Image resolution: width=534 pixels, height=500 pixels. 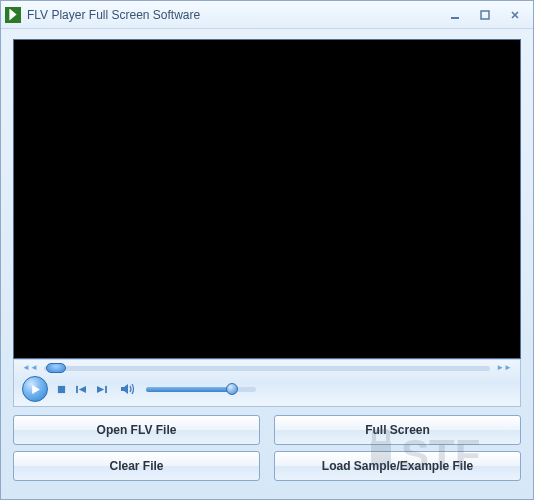 What do you see at coordinates (56, 368) in the screenshot?
I see `seek-thumb` at bounding box center [56, 368].